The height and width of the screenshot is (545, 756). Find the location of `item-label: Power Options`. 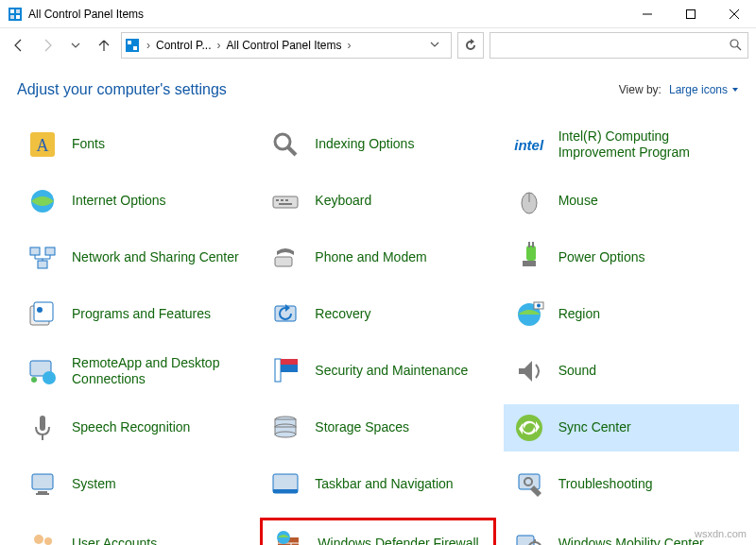

item-label: Power Options is located at coordinates (602, 258).